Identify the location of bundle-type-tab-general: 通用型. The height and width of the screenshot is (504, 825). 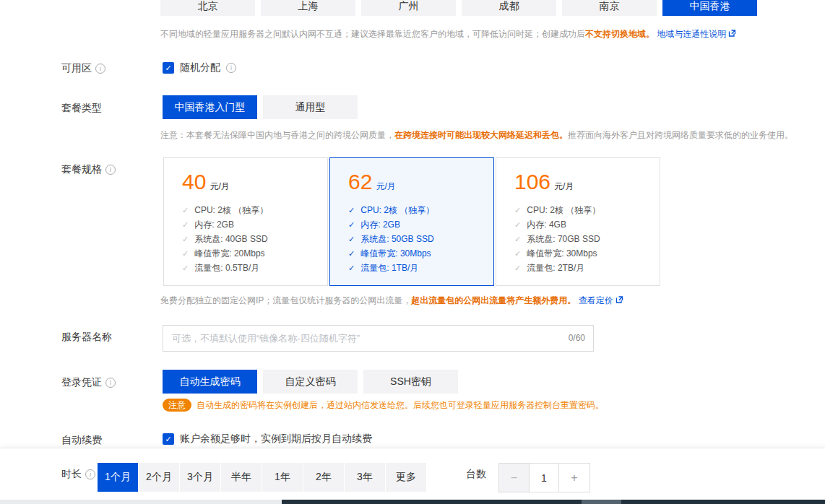
(311, 107).